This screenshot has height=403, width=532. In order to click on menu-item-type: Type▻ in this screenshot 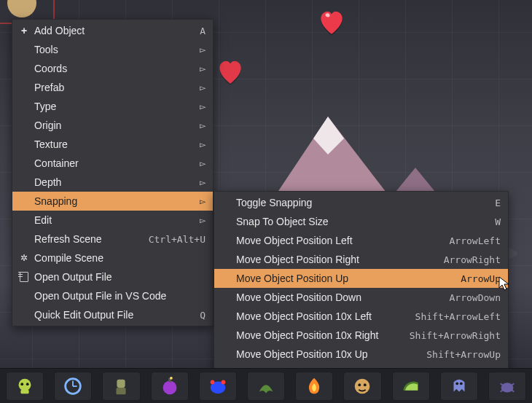, I will do `click(112, 106)`.